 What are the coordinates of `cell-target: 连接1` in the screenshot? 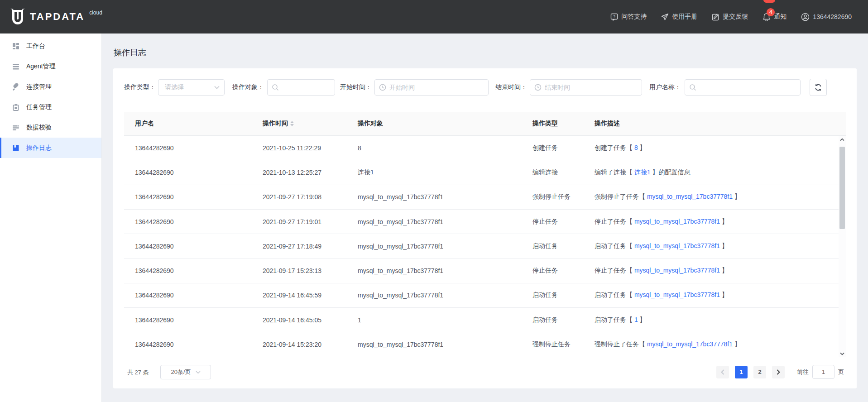 It's located at (445, 172).